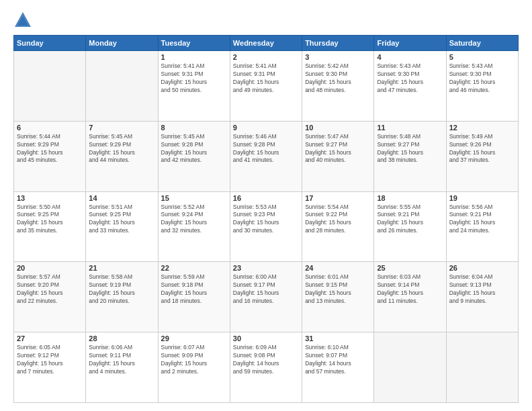 Image resolution: width=532 pixels, height=411 pixels. What do you see at coordinates (194, 149) in the screenshot?
I see `day-info: Sunrise: 5:45 AM Sunset: 9:28 PM Dayligh…` at bounding box center [194, 149].